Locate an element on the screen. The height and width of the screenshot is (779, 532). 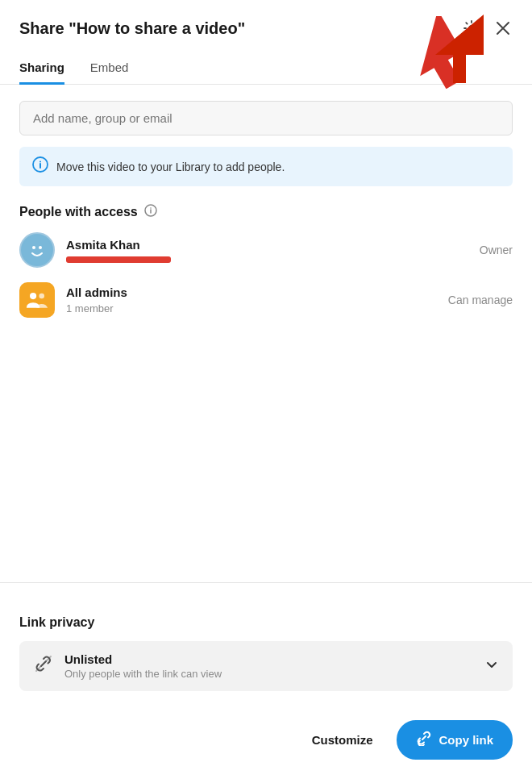
person-name-asmita: Asmita Khan is located at coordinates (118, 245).